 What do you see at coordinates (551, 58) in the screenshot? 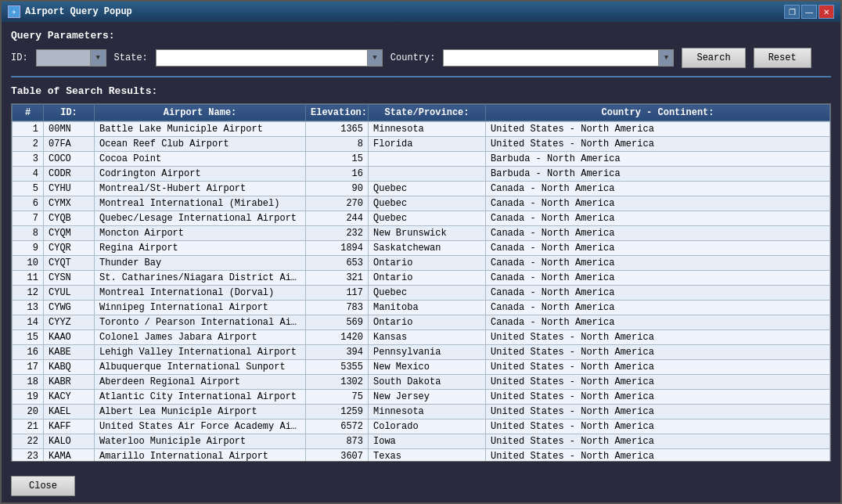
I see `country-select` at bounding box center [551, 58].